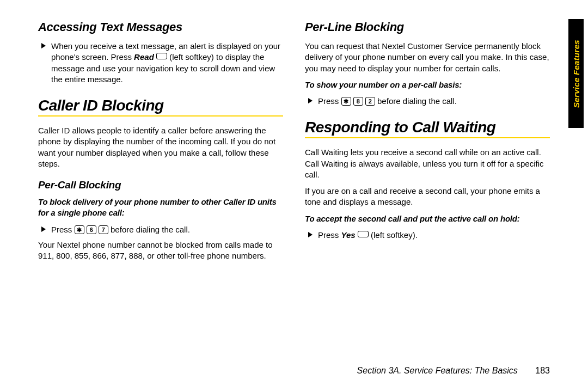 This screenshot has height=392, width=588. Describe the element at coordinates (358, 101) in the screenshot. I see `key-8: 8` at that location.